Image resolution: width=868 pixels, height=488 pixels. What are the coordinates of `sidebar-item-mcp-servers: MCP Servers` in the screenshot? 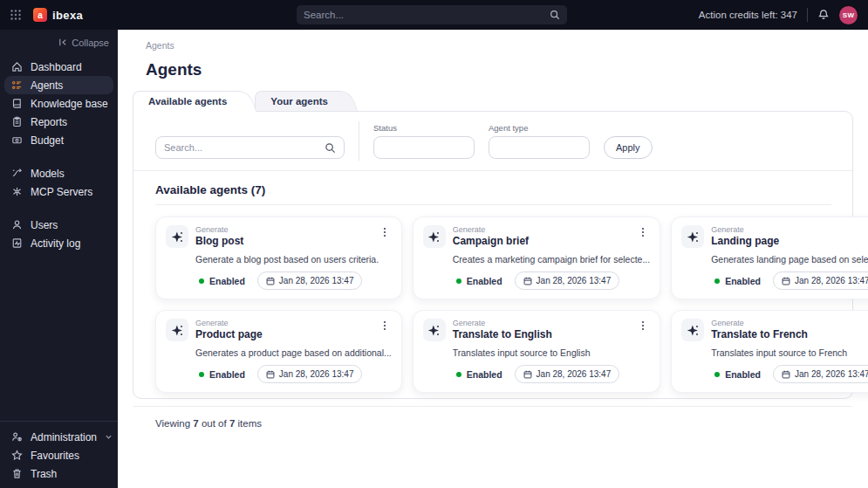 It's located at (59, 192).